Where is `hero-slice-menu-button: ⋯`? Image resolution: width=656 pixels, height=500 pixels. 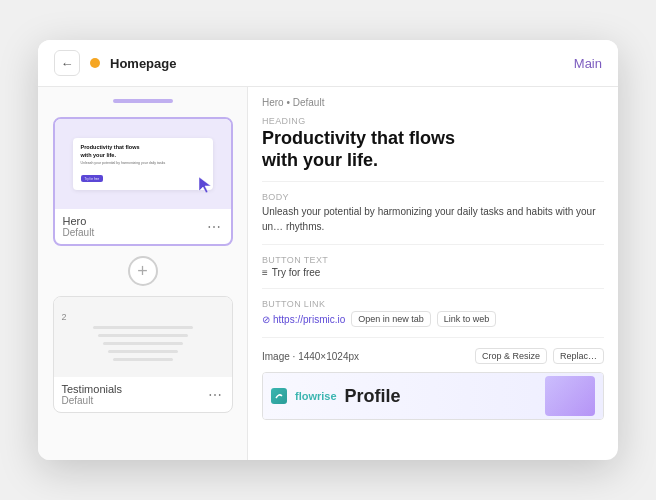 hero-slice-menu-button: ⋯ is located at coordinates (214, 227).